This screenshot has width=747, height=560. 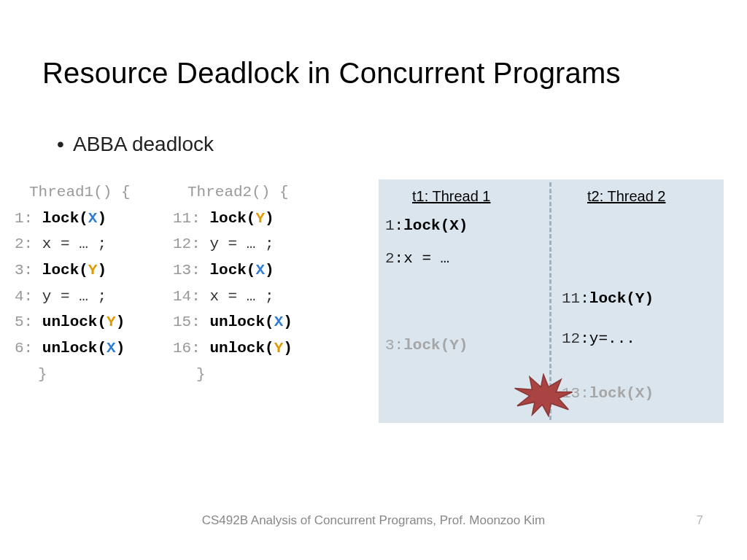 What do you see at coordinates (233, 297) in the screenshot?
I see `code-line: 14: x = … ;` at bounding box center [233, 297].